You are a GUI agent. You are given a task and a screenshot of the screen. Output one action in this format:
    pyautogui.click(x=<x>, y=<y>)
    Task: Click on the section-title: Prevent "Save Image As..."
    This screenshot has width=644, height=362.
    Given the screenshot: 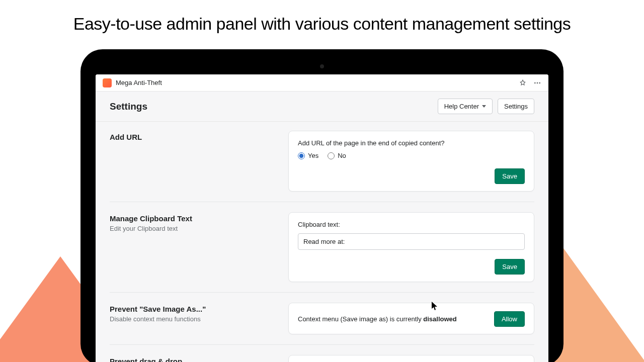 What is the action you would take?
    pyautogui.click(x=199, y=309)
    